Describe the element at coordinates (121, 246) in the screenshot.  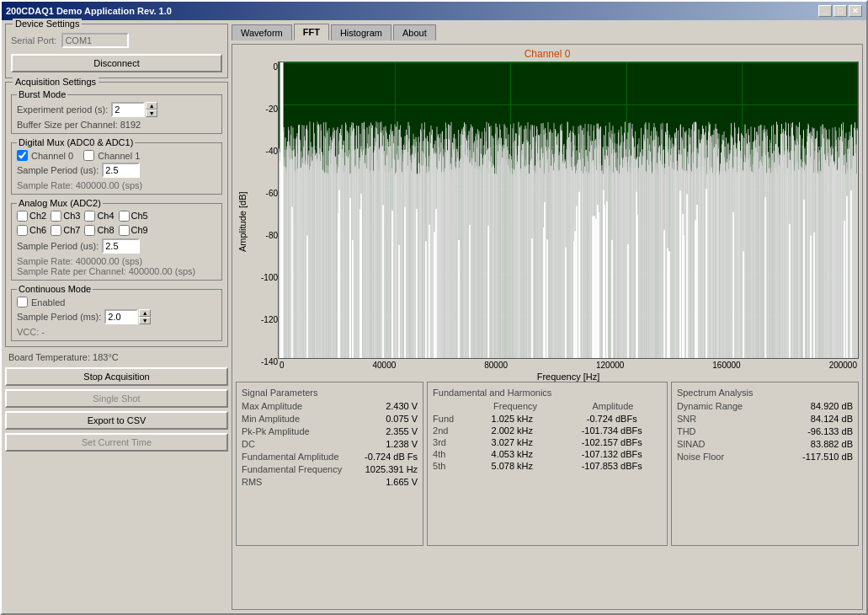
I see `analog-sample-period-input` at that location.